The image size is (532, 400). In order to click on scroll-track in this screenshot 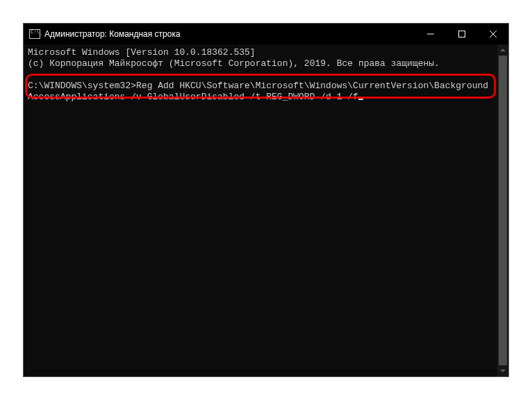, I will do `click(503, 210)`.